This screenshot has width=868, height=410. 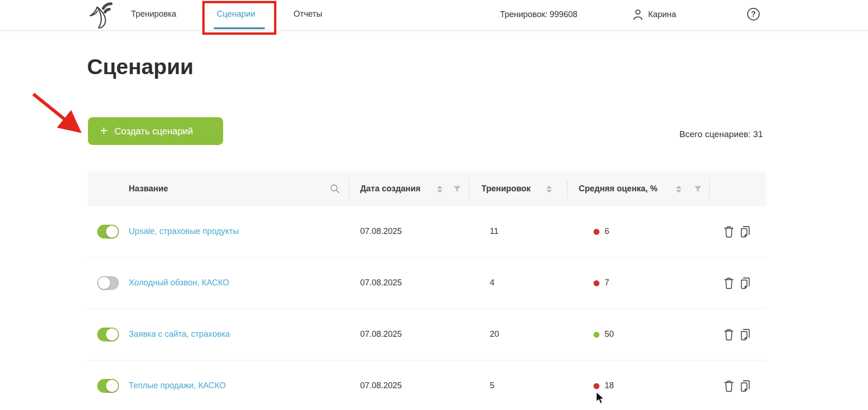 What do you see at coordinates (239, 18) in the screenshot?
I see `annotation-rectangle` at bounding box center [239, 18].